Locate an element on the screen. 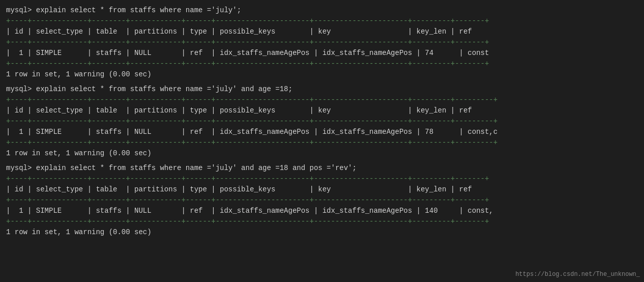 The width and height of the screenshot is (644, 282). command-2: mysql> explain select * from staffs wher… is located at coordinates (322, 90).